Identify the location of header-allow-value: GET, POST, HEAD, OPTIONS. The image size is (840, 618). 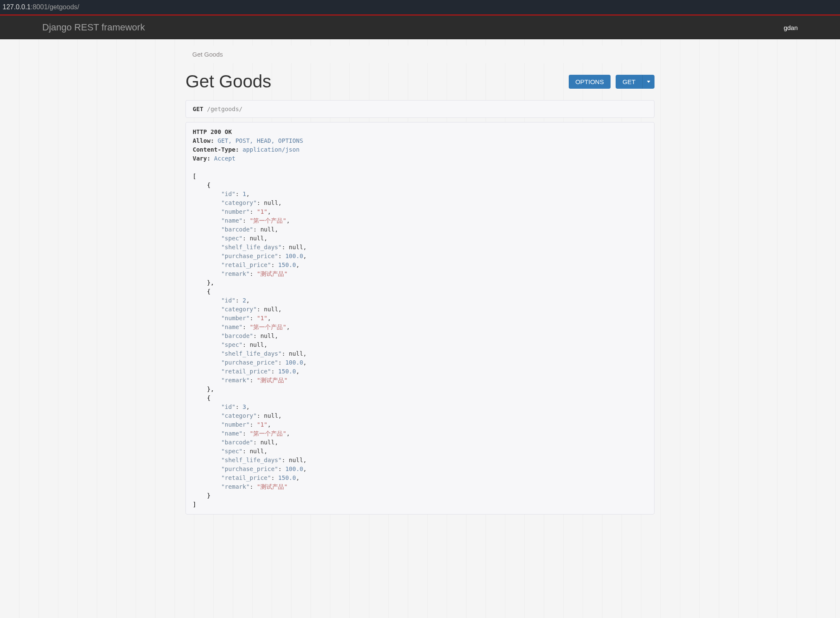
(260, 141).